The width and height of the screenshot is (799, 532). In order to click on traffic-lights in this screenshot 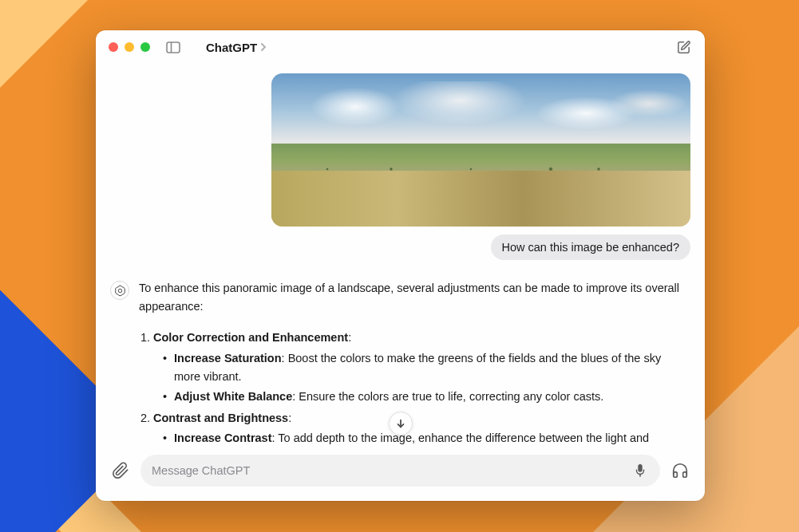, I will do `click(129, 47)`.